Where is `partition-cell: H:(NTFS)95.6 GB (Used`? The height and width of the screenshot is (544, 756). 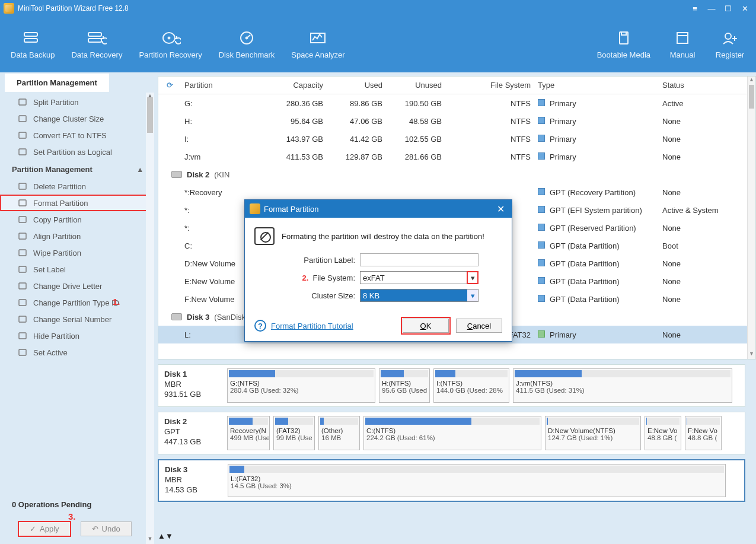 partition-cell: H:(NTFS)95.6 GB (Used is located at coordinates (404, 386).